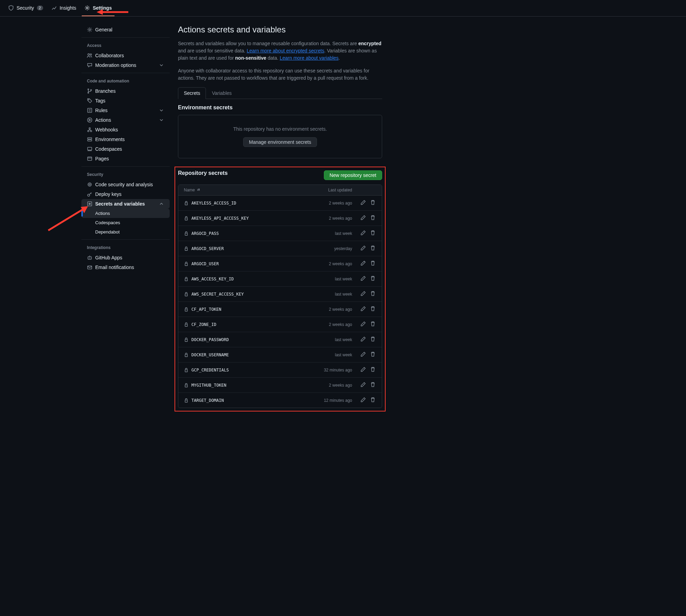 The width and height of the screenshot is (686, 616). What do you see at coordinates (90, 267) in the screenshot?
I see `mail-icon` at bounding box center [90, 267].